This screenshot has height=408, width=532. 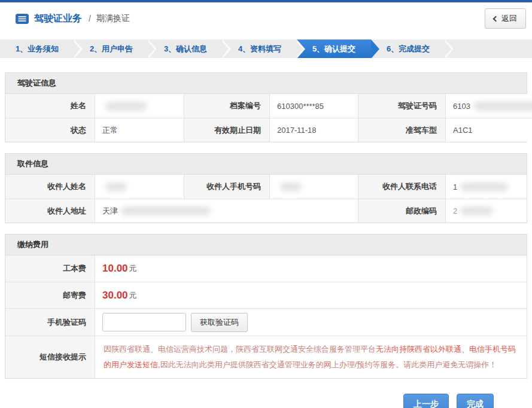 I want to click on expiry-value: 2017-11-18, so click(x=314, y=130).